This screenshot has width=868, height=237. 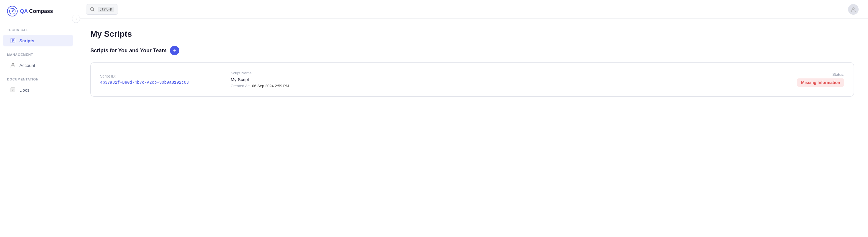 What do you see at coordinates (495, 80) in the screenshot?
I see `script-name-value: My Script` at bounding box center [495, 80].